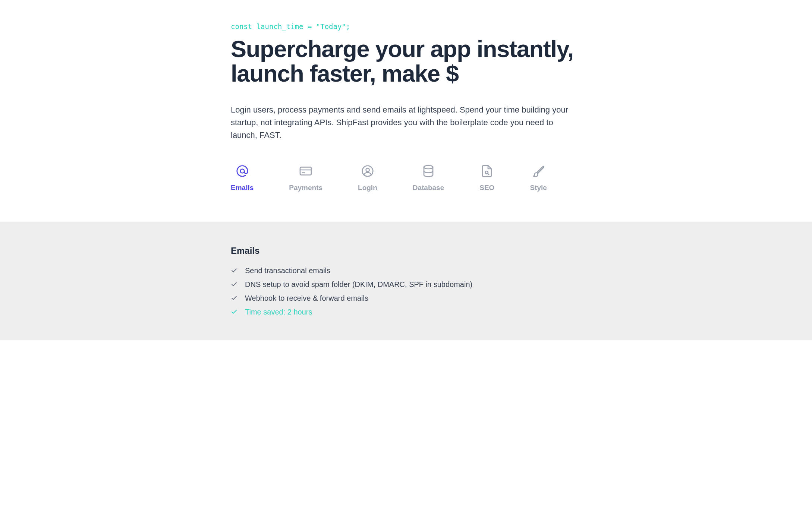 This screenshot has width=812, height=515. Describe the element at coordinates (242, 171) in the screenshot. I see `at-icon` at that location.